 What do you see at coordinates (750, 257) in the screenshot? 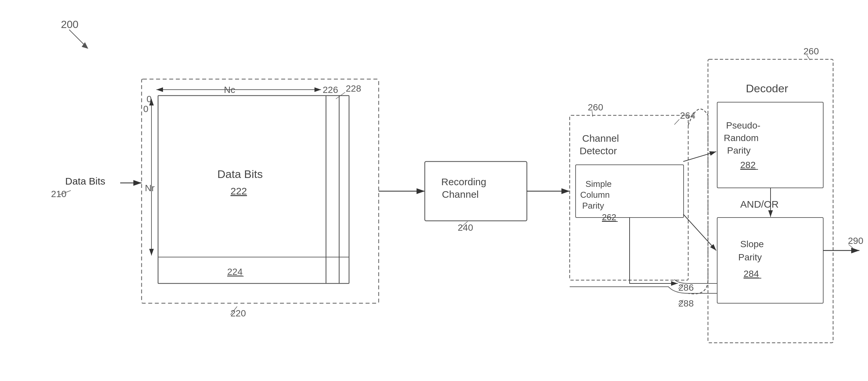
I see `slope-parity-label2: Parity` at bounding box center [750, 257].